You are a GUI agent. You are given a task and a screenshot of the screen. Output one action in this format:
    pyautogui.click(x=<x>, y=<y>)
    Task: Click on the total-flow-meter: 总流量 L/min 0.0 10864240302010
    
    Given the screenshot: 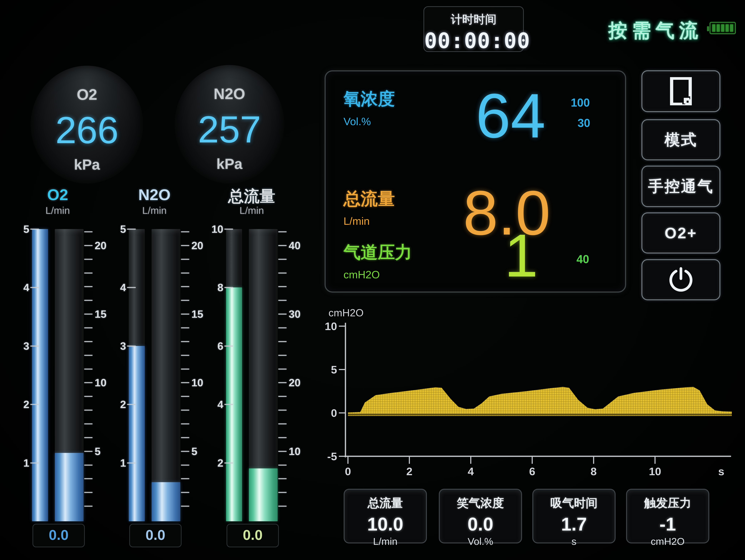 What is the action you would take?
    pyautogui.click(x=261, y=369)
    